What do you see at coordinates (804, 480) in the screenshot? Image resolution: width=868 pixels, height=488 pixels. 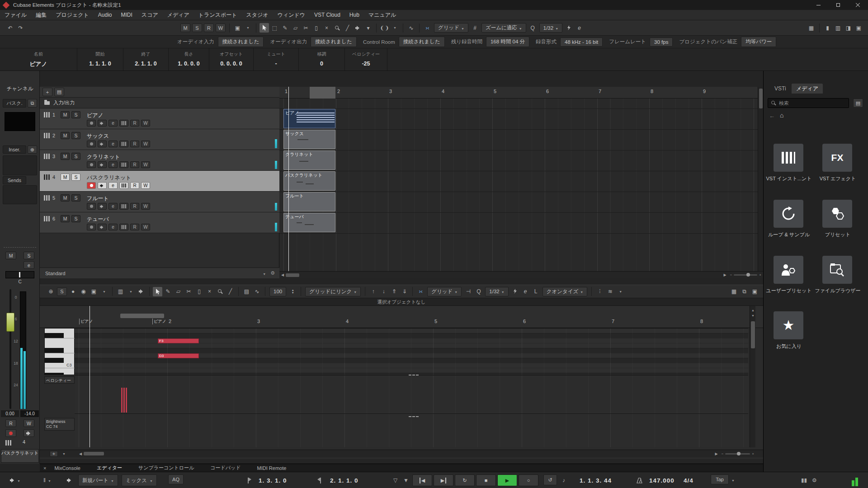 I see `midi-activity-icon: ▮▮` at bounding box center [804, 480].